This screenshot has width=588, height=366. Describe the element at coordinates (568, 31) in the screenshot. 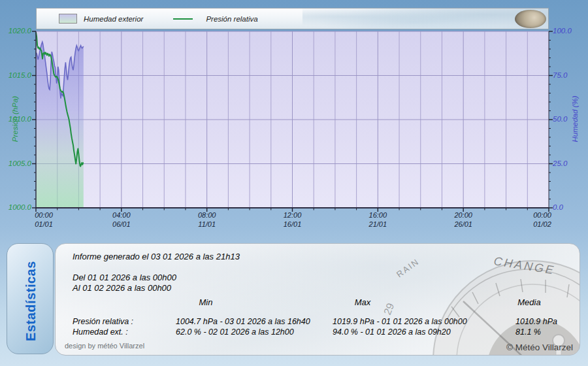

I see `humidity-tick-label: 100.0` at that location.